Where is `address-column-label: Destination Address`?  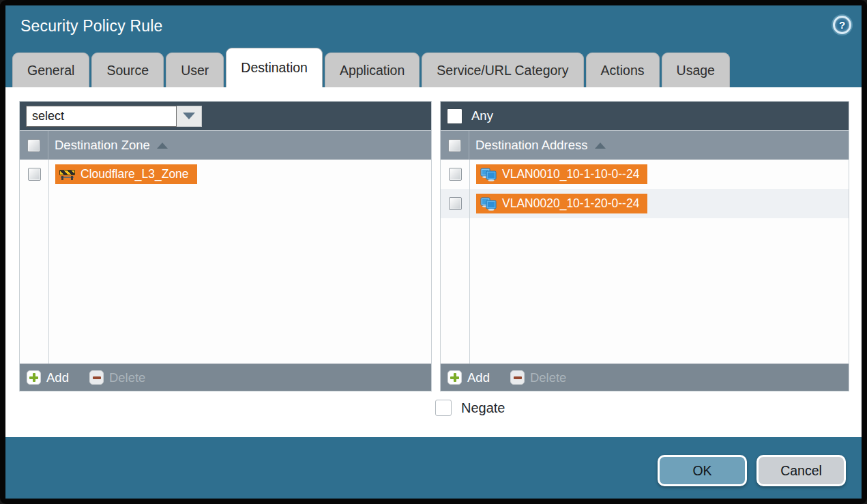 address-column-label: Destination Address is located at coordinates (532, 145).